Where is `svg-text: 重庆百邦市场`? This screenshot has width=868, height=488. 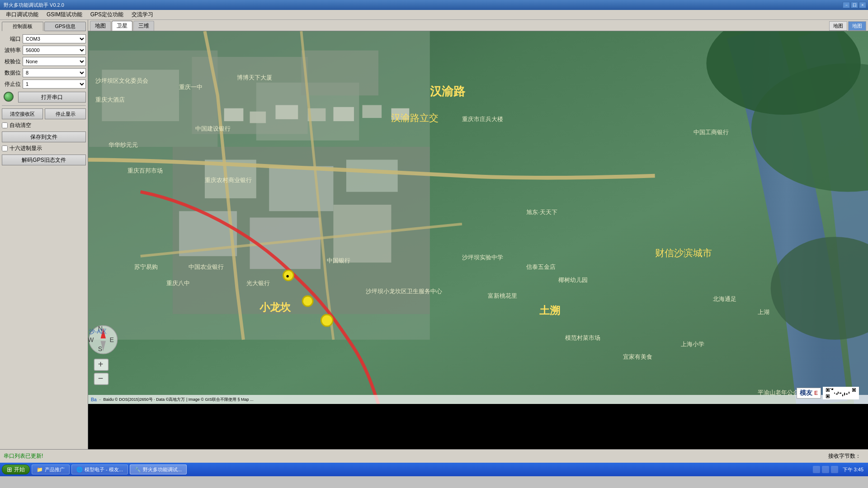 svg-text: 重庆百邦市场 is located at coordinates (145, 171).